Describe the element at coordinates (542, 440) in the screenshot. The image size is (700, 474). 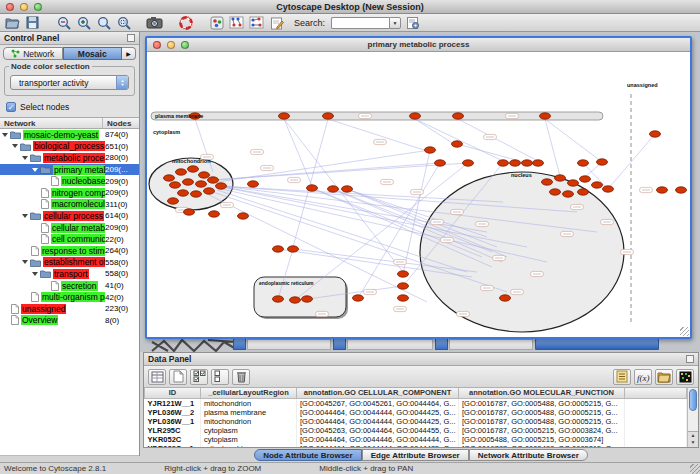
I see `table-cell: [GO:0005488, GO:0005215, GO:0003674]` at that location.